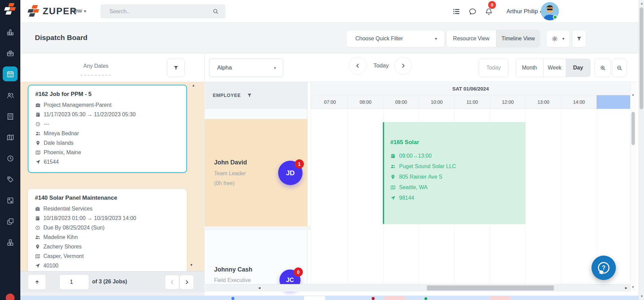 The height and width of the screenshot is (300, 644). I want to click on month-label: Month, so click(529, 68).